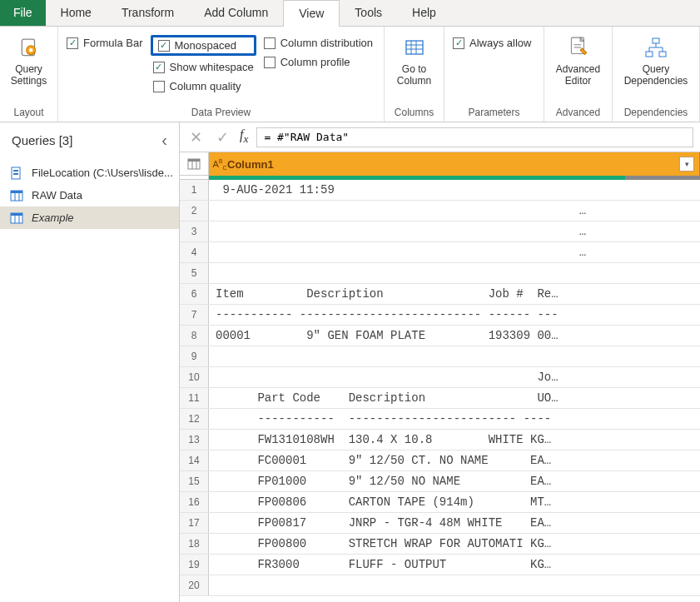 This screenshot has width=700, height=602. What do you see at coordinates (494, 112) in the screenshot?
I see `group-parameters: Parameters` at bounding box center [494, 112].